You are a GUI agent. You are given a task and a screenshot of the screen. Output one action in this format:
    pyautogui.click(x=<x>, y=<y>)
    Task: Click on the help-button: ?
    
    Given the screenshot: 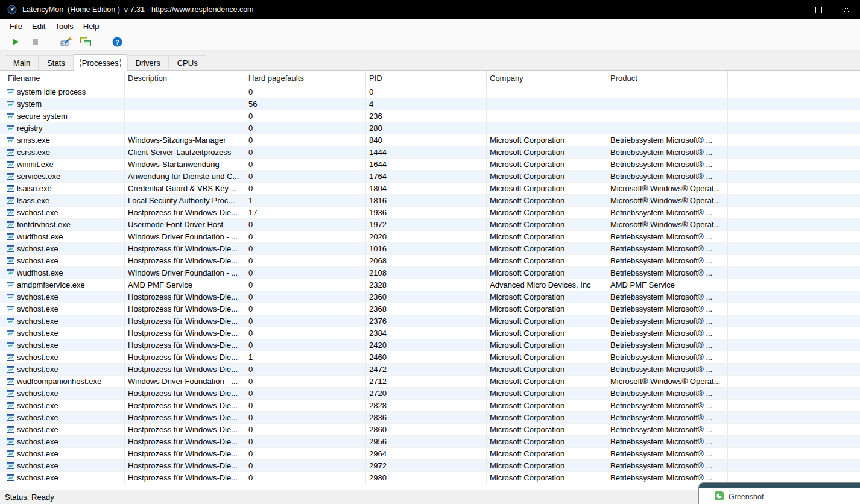 What is the action you would take?
    pyautogui.click(x=117, y=42)
    